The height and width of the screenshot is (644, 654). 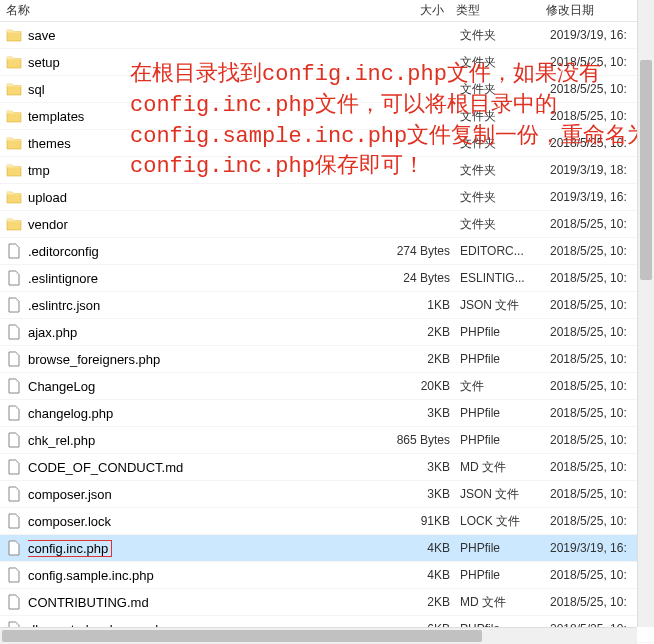 I want to click on file-row: vendor文件夹2018/5/25, 10:, so click(x=327, y=224).